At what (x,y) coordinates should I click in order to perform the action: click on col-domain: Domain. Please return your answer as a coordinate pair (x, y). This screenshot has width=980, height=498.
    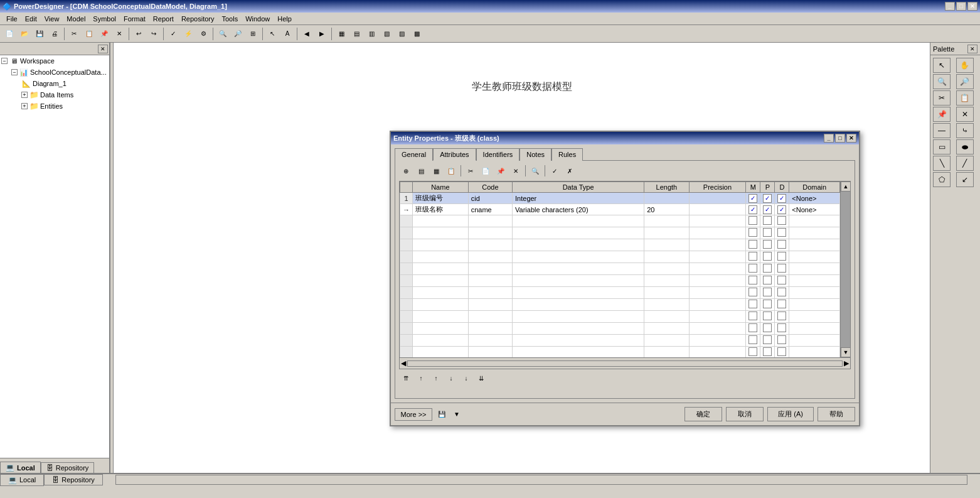
    Looking at the image, I should click on (814, 187).